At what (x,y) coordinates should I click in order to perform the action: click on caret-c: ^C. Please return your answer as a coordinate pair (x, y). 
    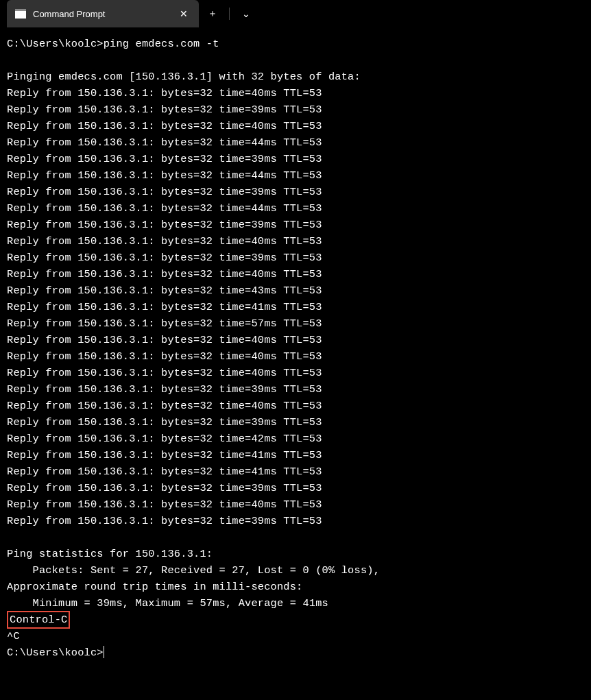
    Looking at the image, I should click on (14, 636).